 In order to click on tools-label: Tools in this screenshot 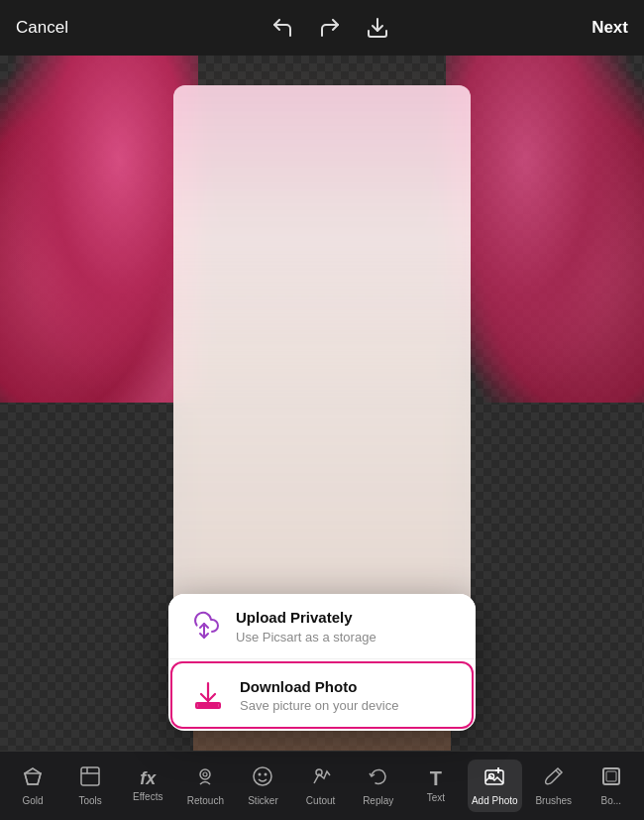, I will do `click(89, 801)`.